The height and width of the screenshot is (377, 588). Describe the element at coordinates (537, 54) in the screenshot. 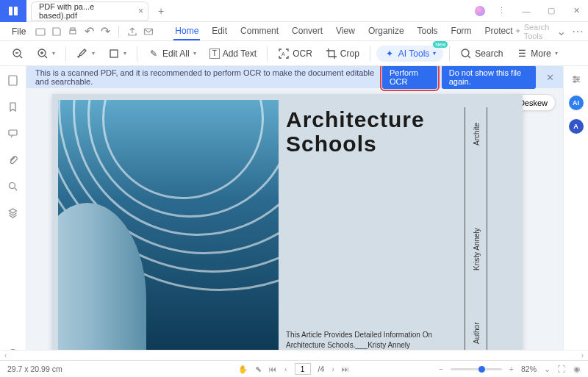

I see `more-button: ☰More▾` at that location.